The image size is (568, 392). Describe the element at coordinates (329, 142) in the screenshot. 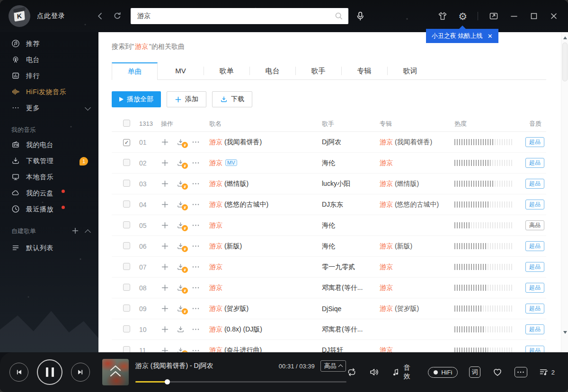

I see `table-row: 01 ¥ 游京 (我闻着饼香) Dj阿农 游京 (我闻着饼香) 超品` at that location.